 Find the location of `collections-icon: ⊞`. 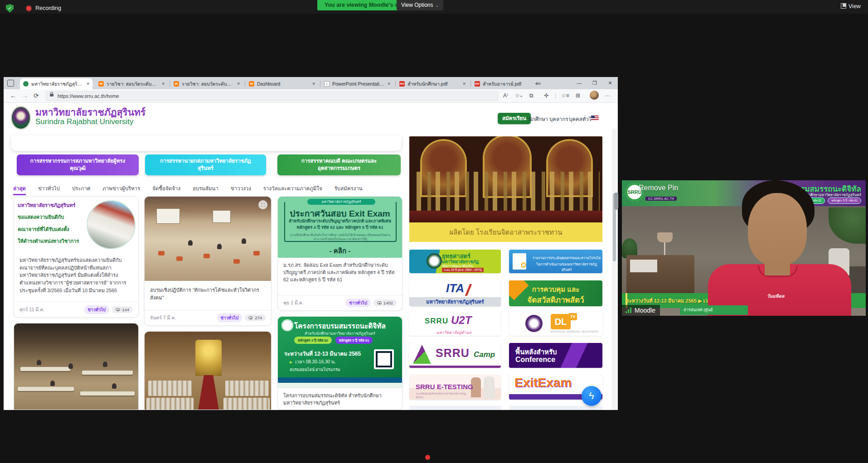

collections-icon: ⊞ is located at coordinates (578, 96).